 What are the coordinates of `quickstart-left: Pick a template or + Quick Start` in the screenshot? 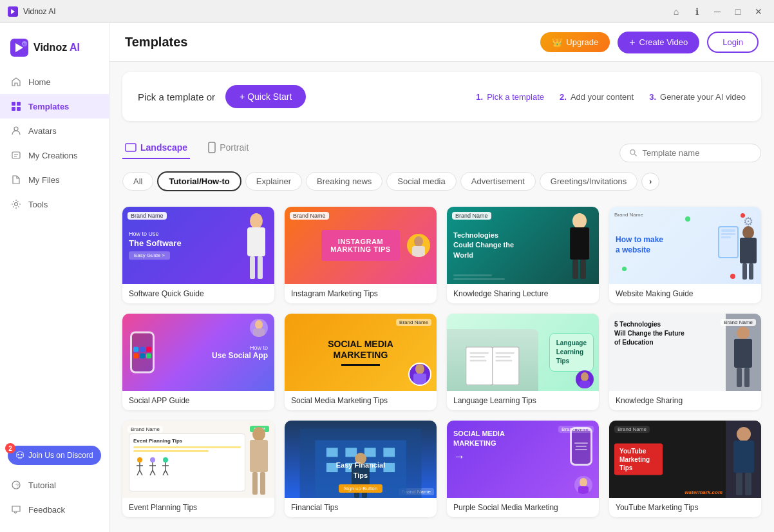 It's located at (222, 97).